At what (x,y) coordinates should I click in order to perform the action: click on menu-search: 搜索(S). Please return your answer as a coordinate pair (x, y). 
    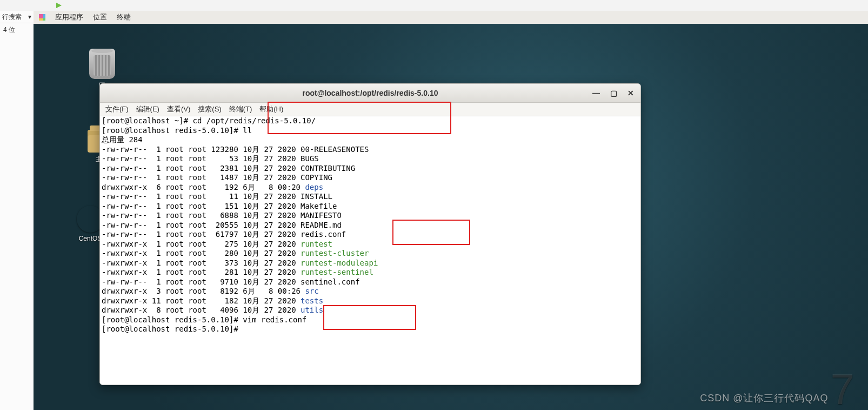
    Looking at the image, I should click on (210, 109).